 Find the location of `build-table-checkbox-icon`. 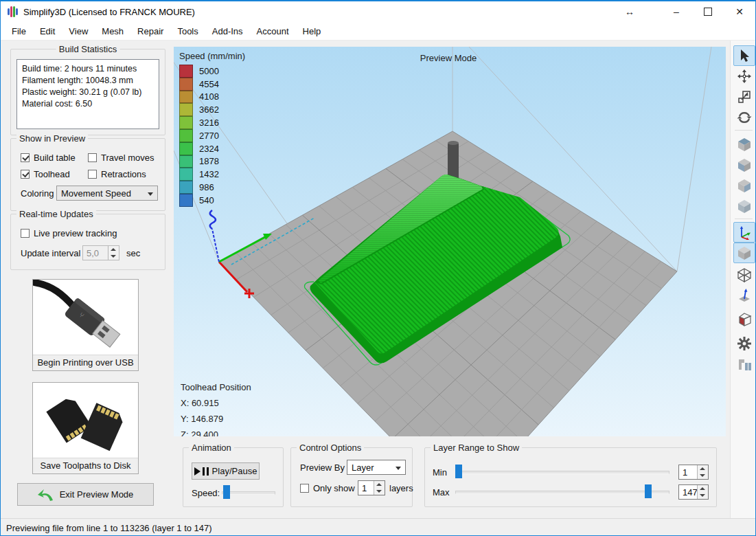

build-table-checkbox-icon is located at coordinates (25, 158).